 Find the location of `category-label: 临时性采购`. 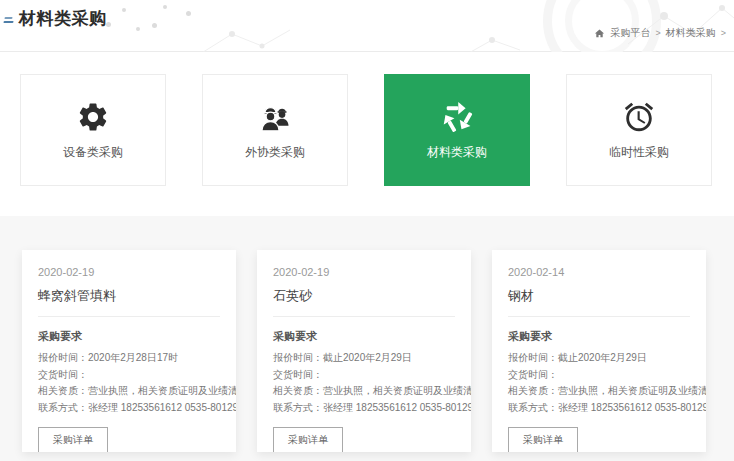

category-label: 临时性采购 is located at coordinates (639, 152).